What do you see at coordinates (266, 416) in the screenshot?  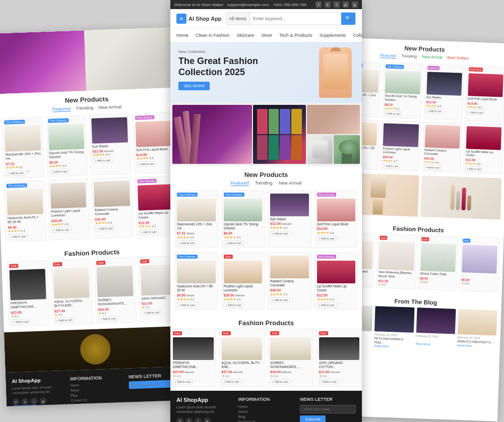 I see `footer-link-blog: Blog` at bounding box center [266, 416].